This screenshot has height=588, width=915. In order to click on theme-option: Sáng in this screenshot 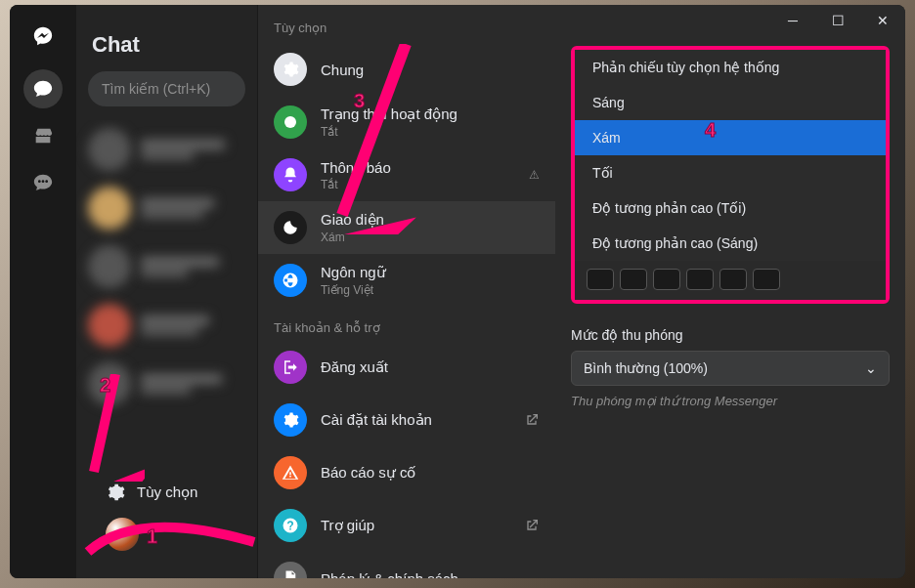, I will do `click(730, 103)`.